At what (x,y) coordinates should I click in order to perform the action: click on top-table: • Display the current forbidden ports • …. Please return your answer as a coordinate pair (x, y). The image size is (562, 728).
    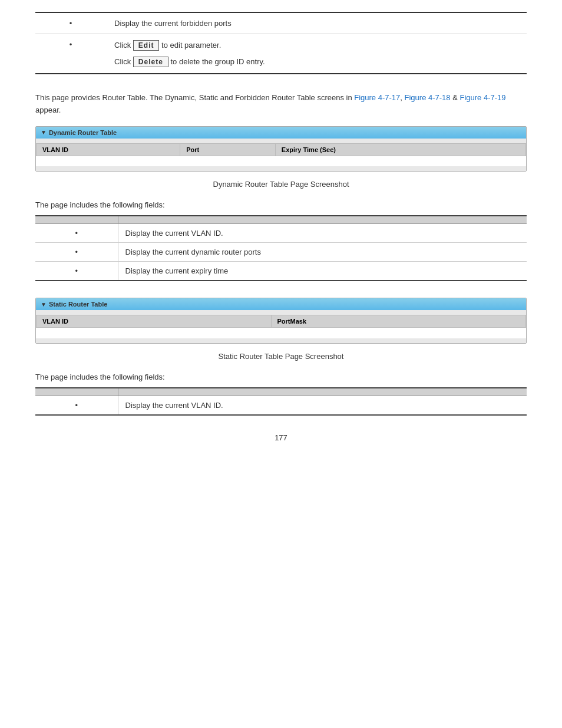
    Looking at the image, I should click on (281, 43).